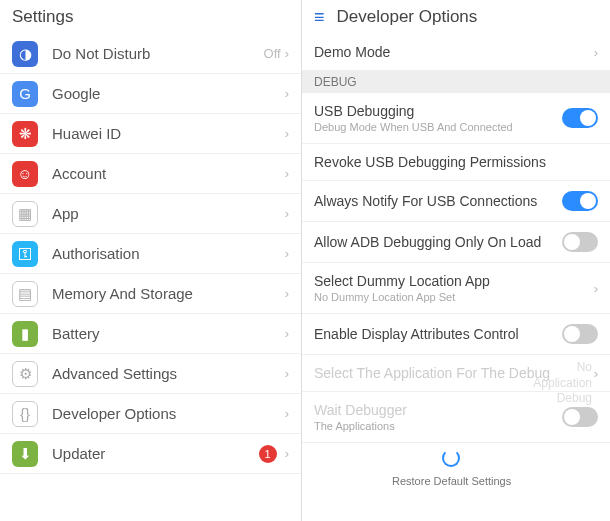 The height and width of the screenshot is (521, 610). What do you see at coordinates (438, 201) in the screenshot?
I see `label: Always Notify For USB Connections` at bounding box center [438, 201].